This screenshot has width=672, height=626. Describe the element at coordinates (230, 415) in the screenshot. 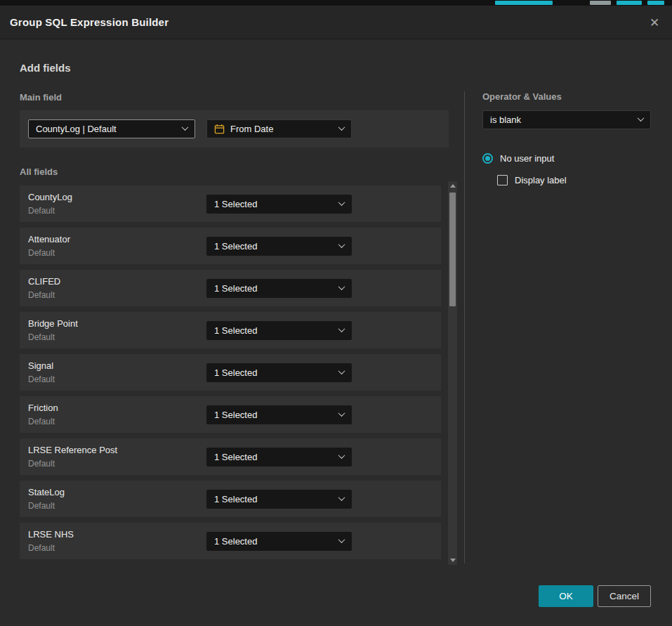

I see `field-row: Friction Default 1 Selected` at that location.